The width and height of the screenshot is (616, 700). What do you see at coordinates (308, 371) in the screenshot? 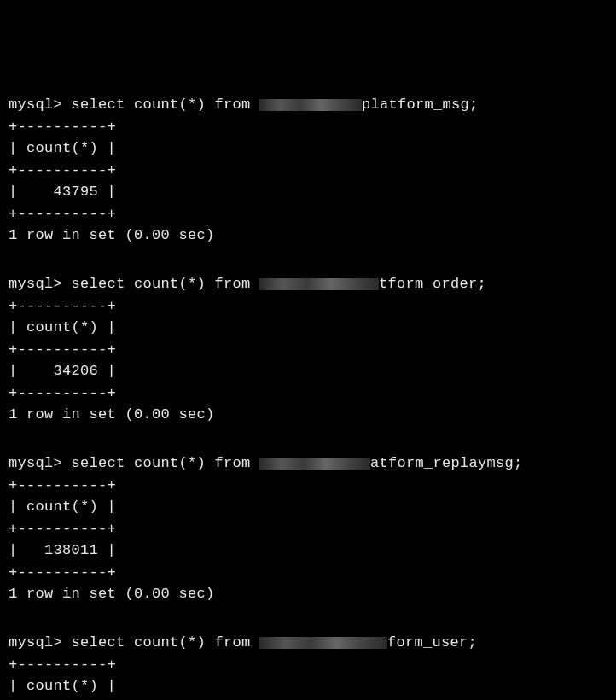
I see `table-value: | 34206 |` at bounding box center [308, 371].